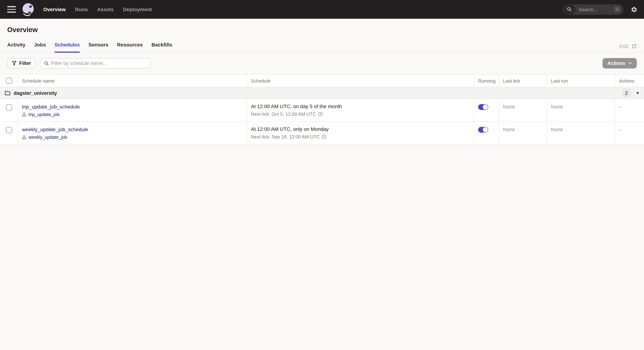  Describe the element at coordinates (48, 137) in the screenshot. I see `job-link: weekly_update_job` at that location.